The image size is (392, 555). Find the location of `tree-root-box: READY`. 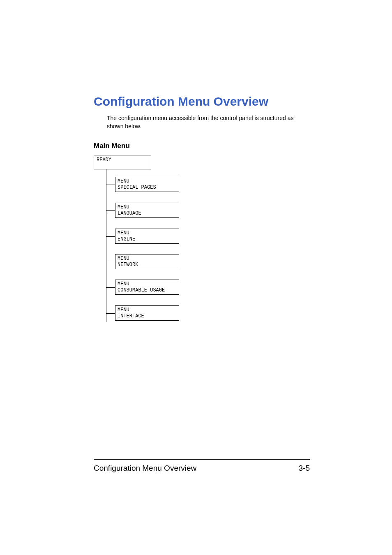

tree-root-box: READY is located at coordinates (122, 162).